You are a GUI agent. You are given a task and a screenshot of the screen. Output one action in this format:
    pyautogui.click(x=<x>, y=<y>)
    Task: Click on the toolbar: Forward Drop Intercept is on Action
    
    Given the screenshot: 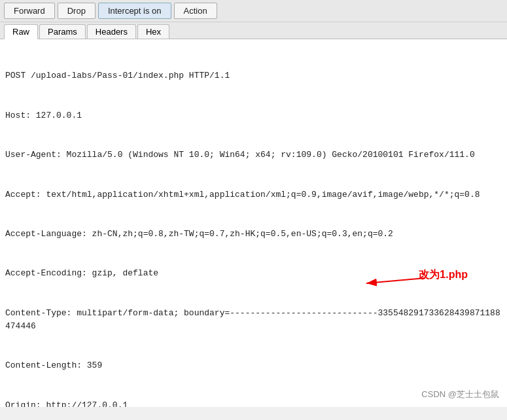 What is the action you would take?
    pyautogui.click(x=254, y=11)
    